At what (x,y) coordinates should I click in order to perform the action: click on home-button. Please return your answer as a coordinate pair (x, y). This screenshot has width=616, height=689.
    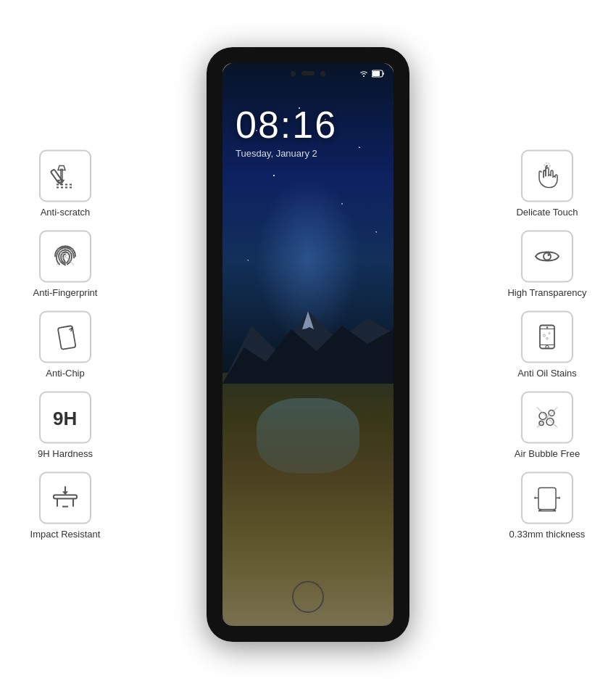
    Looking at the image, I should click on (308, 597).